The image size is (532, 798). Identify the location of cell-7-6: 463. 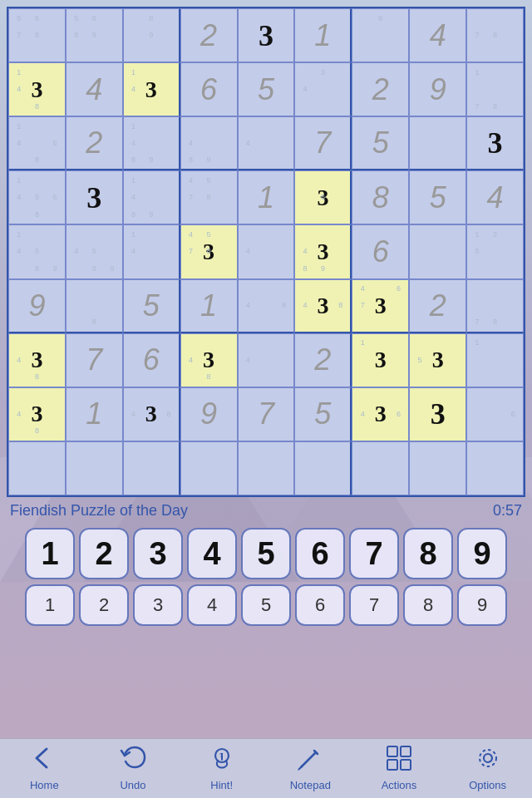
(381, 414).